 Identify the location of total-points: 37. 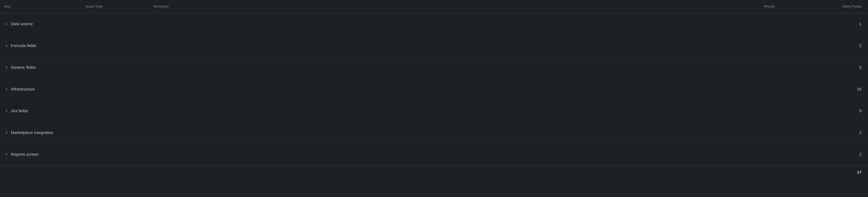
(841, 172).